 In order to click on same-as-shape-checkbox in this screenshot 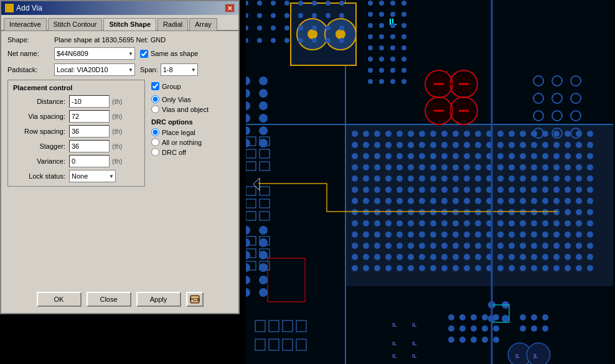, I will do `click(144, 54)`.